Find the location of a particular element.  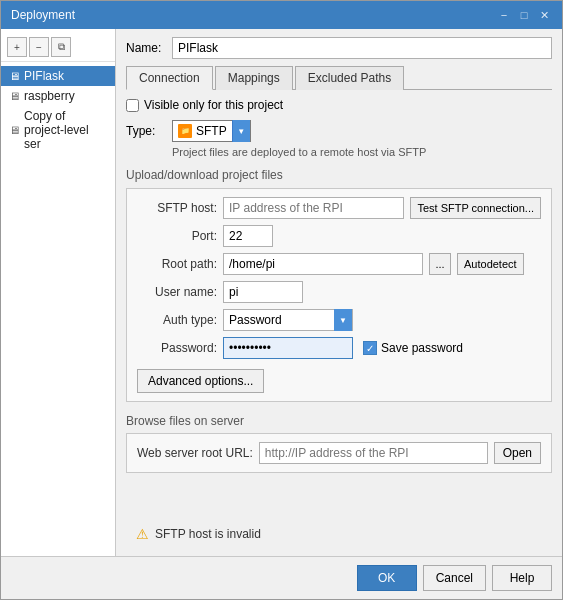

test-sftp-button: Test SFTP connection... is located at coordinates (476, 208).